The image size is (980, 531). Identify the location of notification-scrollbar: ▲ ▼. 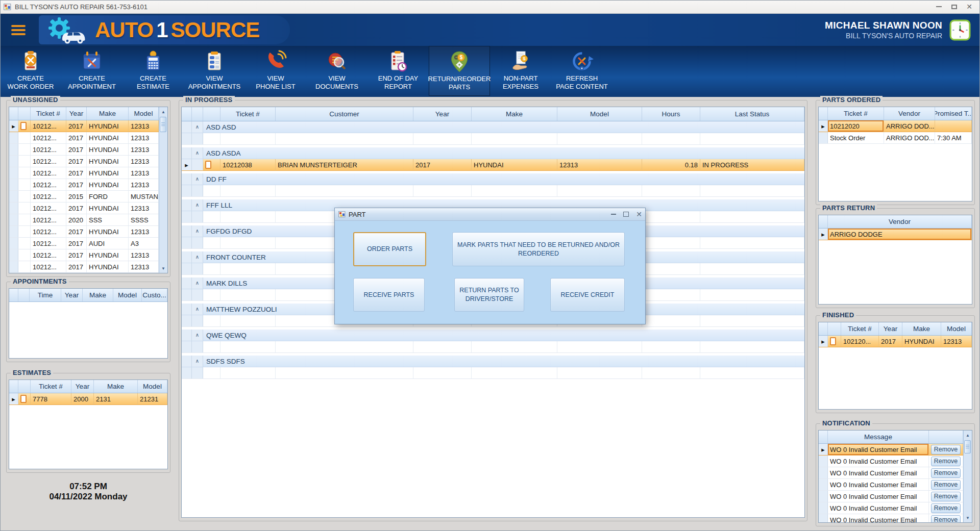
(968, 476).